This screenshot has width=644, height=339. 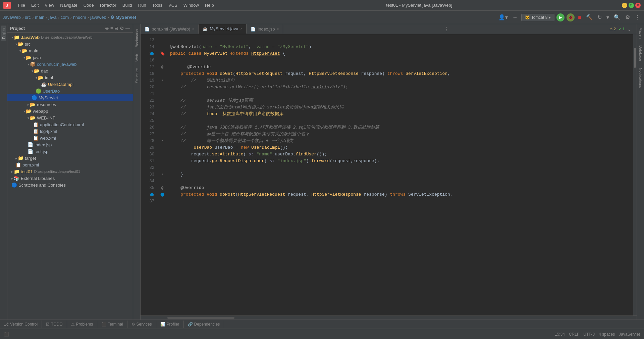 What do you see at coordinates (70, 37) in the screenshot?
I see `tree-javaweb-root: ▾ 📁 JavaWeb D:\eslipselibs\ideapro\JavaW…` at bounding box center [70, 37].